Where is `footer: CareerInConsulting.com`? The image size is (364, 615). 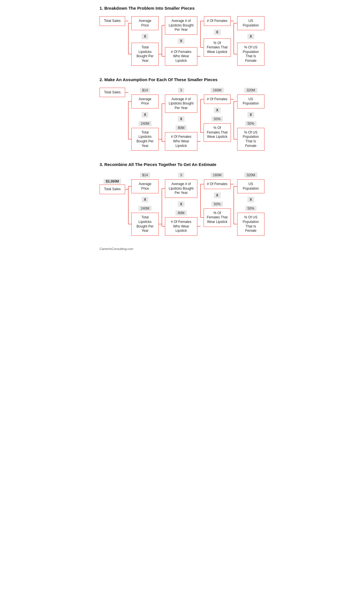 footer: CareerInConsulting.com is located at coordinates (182, 249).